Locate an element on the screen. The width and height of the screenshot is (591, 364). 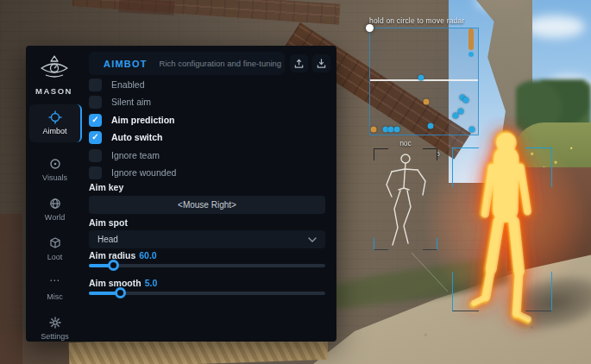
radar-hint: hold on circle to move radar is located at coordinates (418, 21).